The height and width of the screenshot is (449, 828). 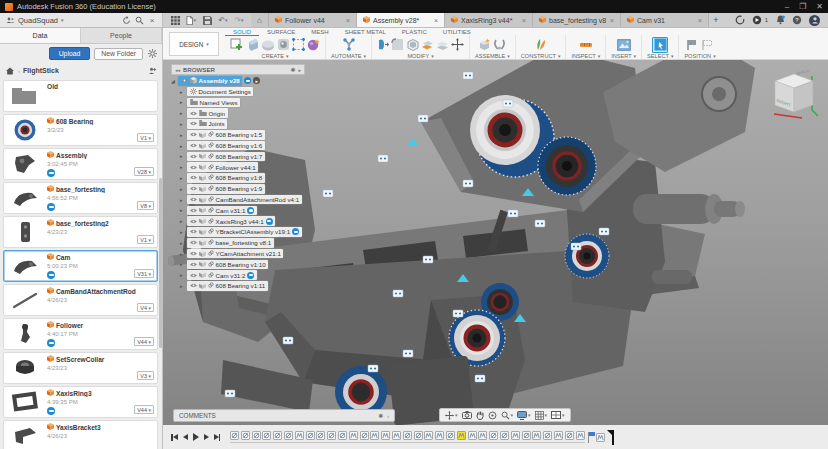 I want to click on file-card: Follower4:40:17 PMV44 ▾, so click(x=80, y=334).